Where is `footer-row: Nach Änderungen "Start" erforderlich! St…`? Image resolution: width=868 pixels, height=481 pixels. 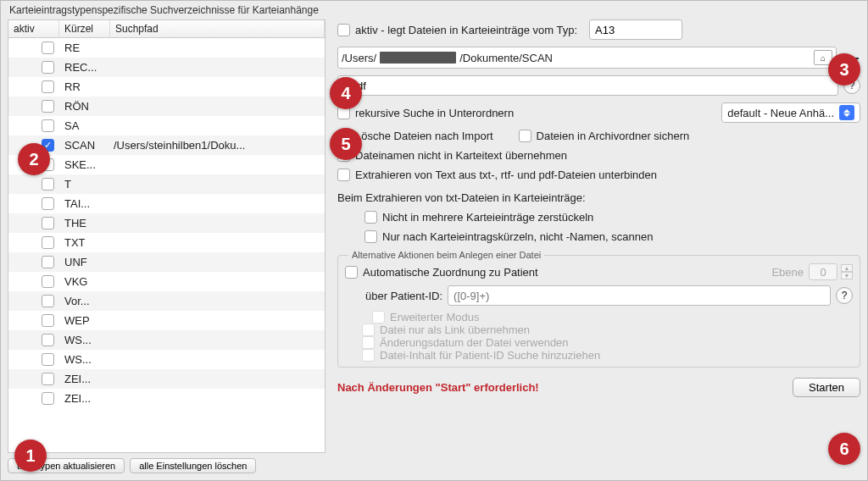
footer-row: Nach Änderungen "Start" erforderlich! St… is located at coordinates (598, 388).